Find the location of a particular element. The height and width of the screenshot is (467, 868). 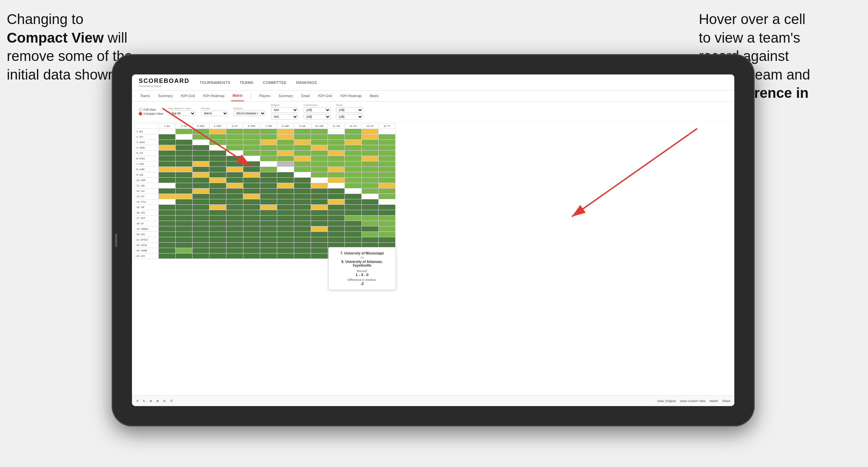

subnav-detail: Detail is located at coordinates (306, 96).